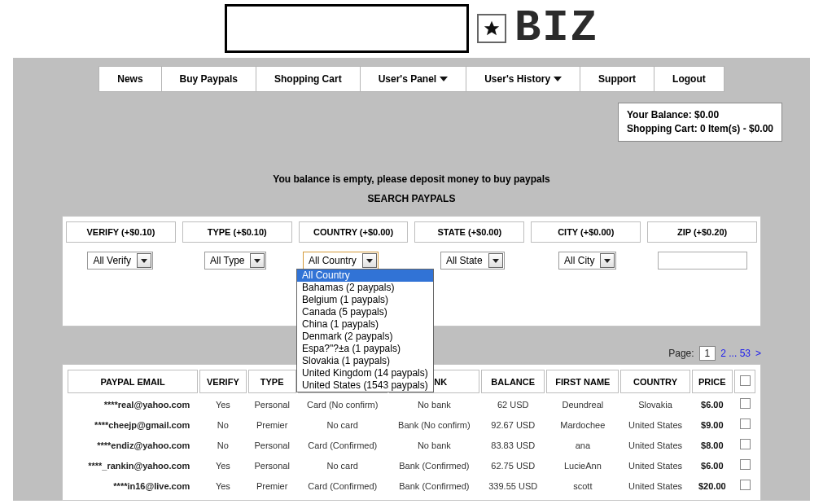 The height and width of the screenshot is (504, 823). Describe the element at coordinates (412, 466) in the screenshot. I see `table-row: ****_rankin@yahoo.comYesPersonalNo cardB…` at that location.